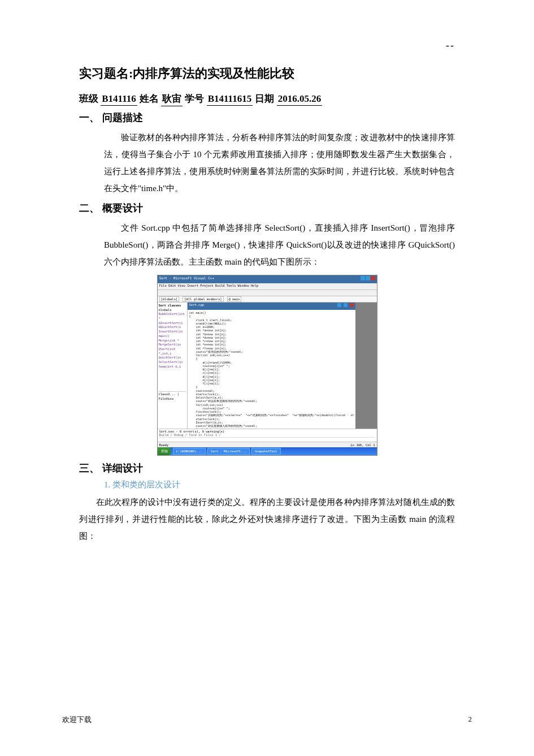 The image size is (534, 756). I want to click on date-value: 2016.05.26, so click(299, 100).